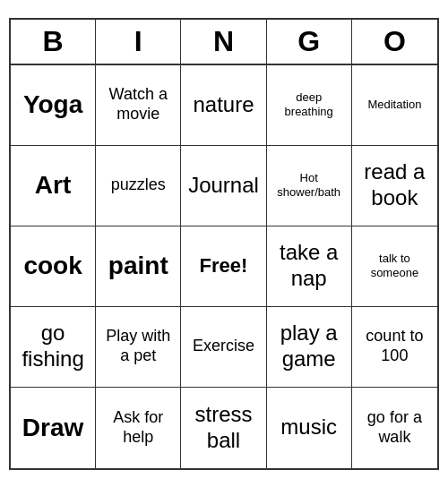 The image size is (448, 487). What do you see at coordinates (224, 106) in the screenshot?
I see `bingo-cell-2: nature` at bounding box center [224, 106].